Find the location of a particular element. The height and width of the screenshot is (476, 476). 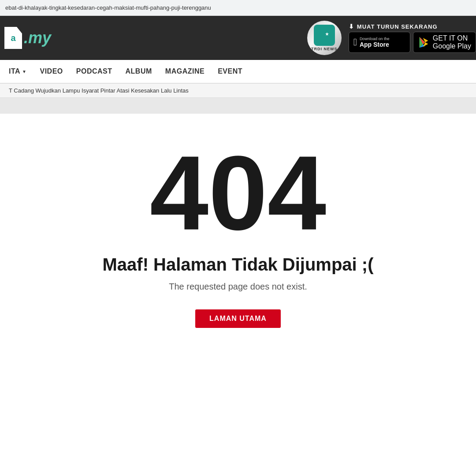

address-bar: ebat-di-khalayak-tingkat-kesedaran-cegah… is located at coordinates (238, 8).